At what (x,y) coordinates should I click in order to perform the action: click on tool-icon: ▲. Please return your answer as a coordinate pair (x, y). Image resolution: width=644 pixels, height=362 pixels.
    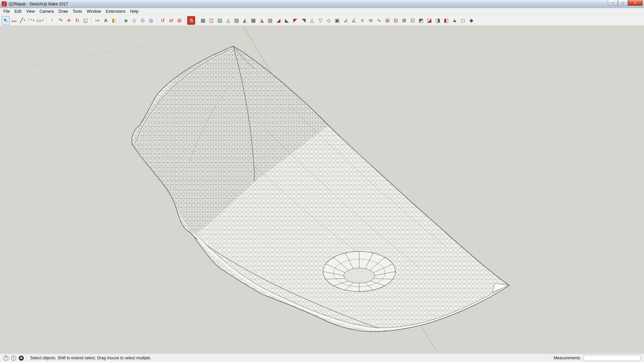
    Looking at the image, I should click on (455, 20).